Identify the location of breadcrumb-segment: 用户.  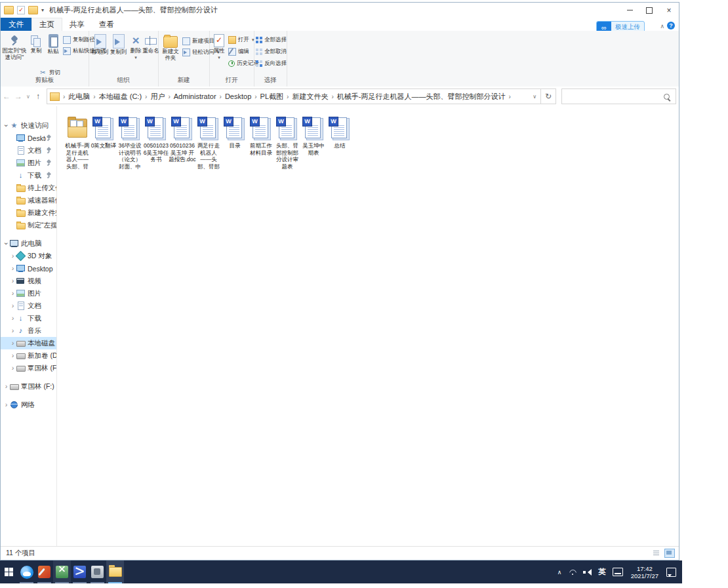
(157, 97).